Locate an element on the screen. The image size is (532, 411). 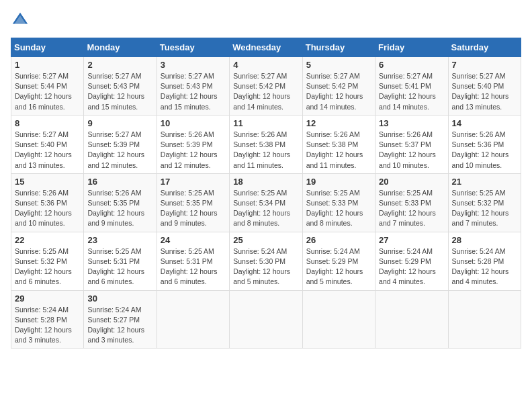
calendar-cell: 5 Sunrise: 5:27 AMSunset: 5:42 PMDayligh… is located at coordinates (339, 86).